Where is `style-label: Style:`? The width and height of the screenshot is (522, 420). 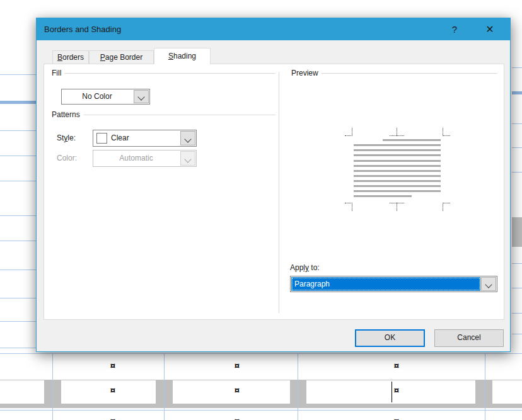 style-label: Style: is located at coordinates (66, 138).